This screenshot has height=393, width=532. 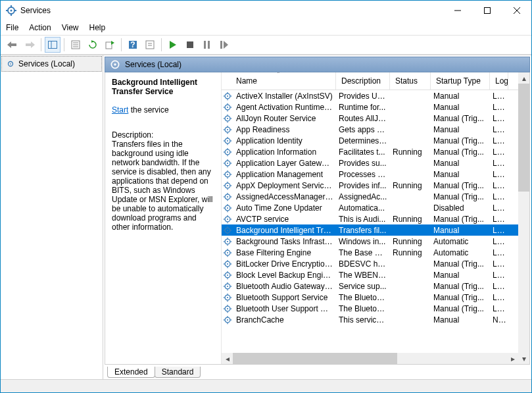 What do you see at coordinates (53, 45) in the screenshot?
I see `show-hide-tree-button` at bounding box center [53, 45].